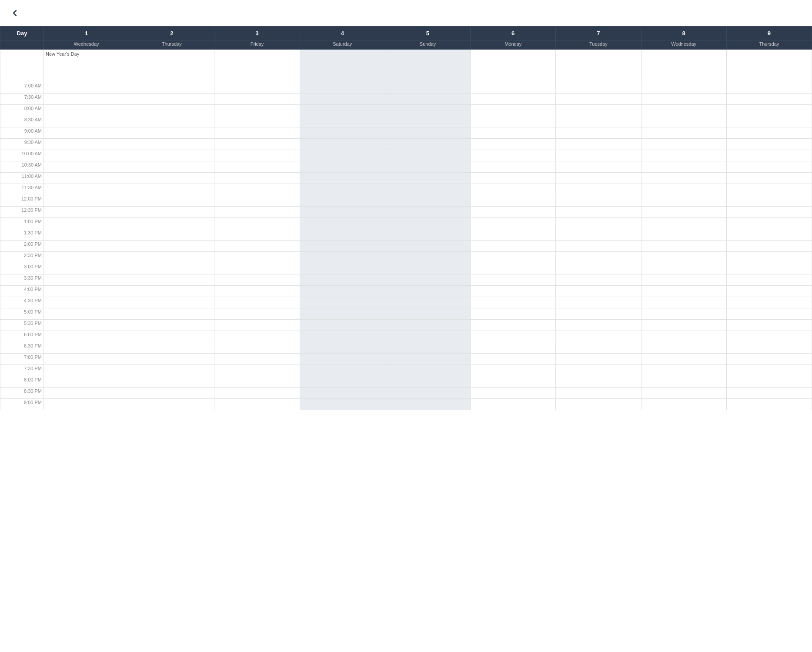 The image size is (812, 652). What do you see at coordinates (769, 291) in the screenshot?
I see `time-cell-day9-slot18` at bounding box center [769, 291].